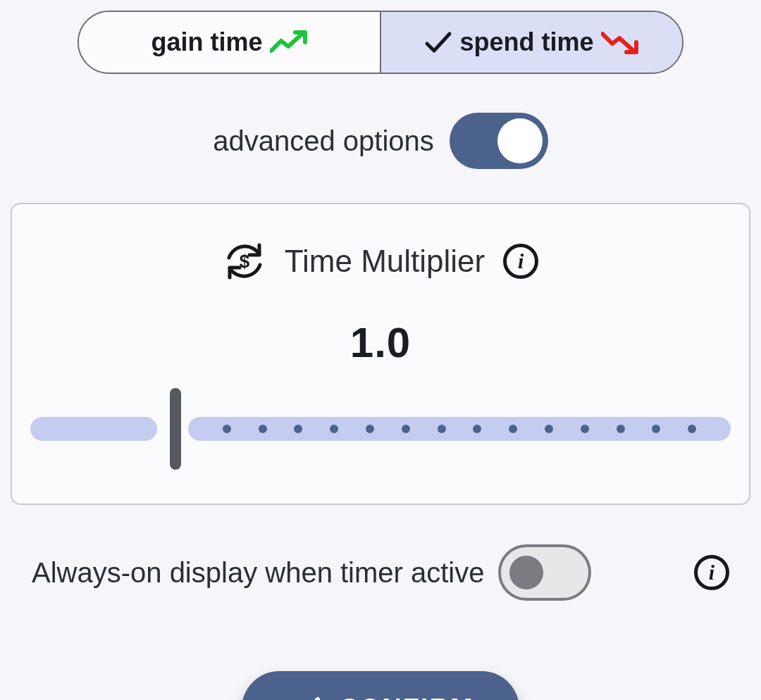  I want to click on confirm-label: CONFIRM, so click(406, 697).